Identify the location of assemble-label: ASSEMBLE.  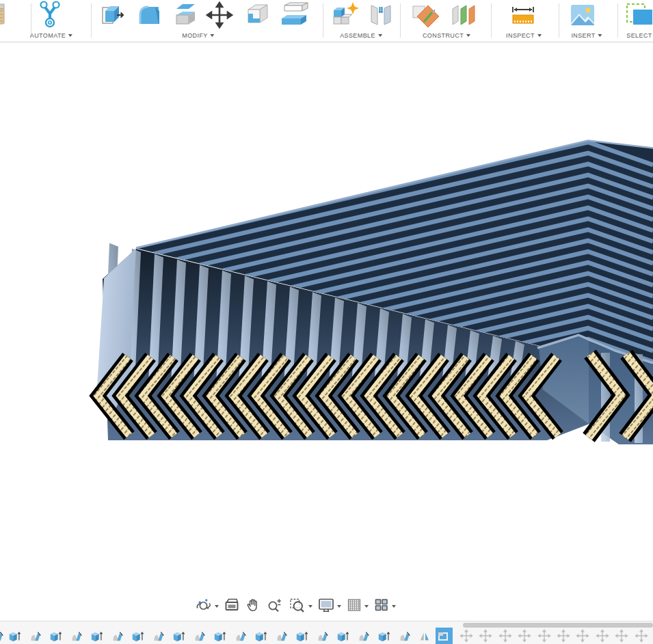
(358, 36).